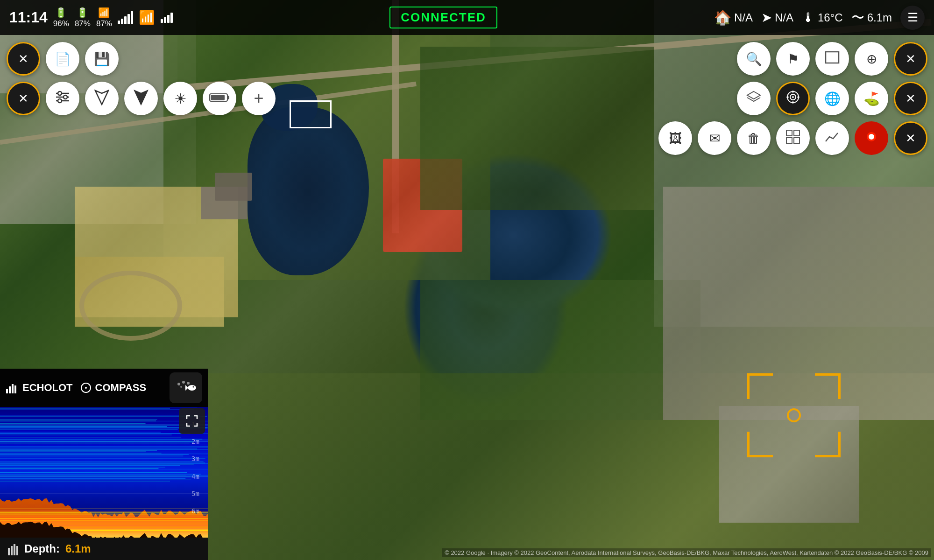 This screenshot has height=560, width=934. What do you see at coordinates (794, 415) in the screenshot?
I see `drone-target-overlay` at bounding box center [794, 415].